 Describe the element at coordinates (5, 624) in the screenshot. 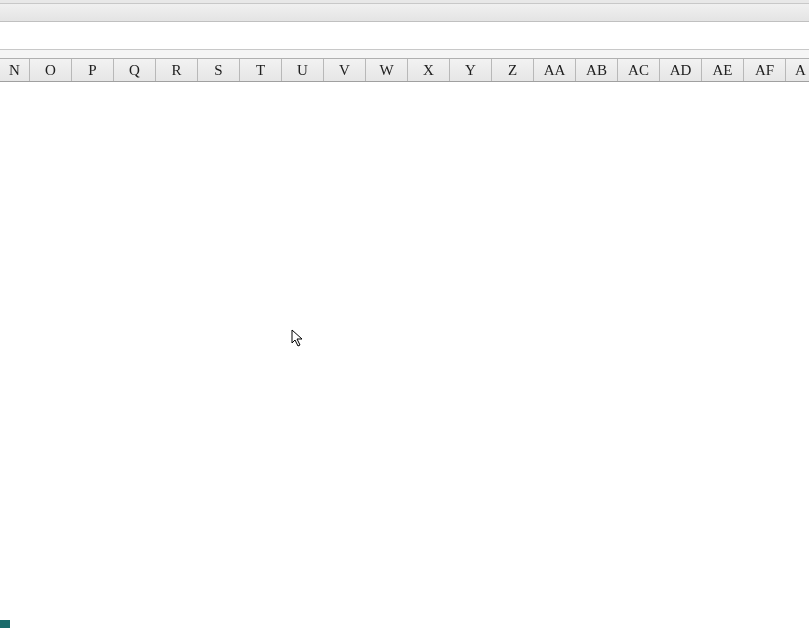

I see `sheet-tab-indicator` at that location.